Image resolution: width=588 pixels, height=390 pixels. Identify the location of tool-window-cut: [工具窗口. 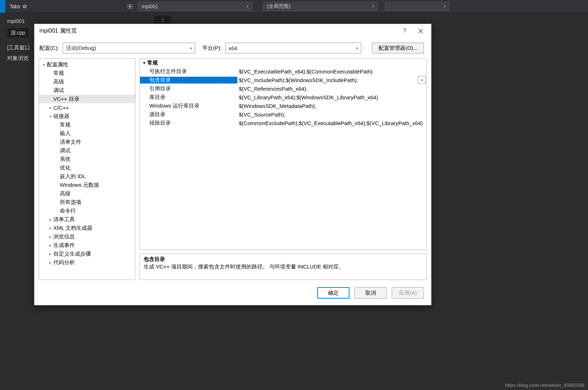
(19, 48).